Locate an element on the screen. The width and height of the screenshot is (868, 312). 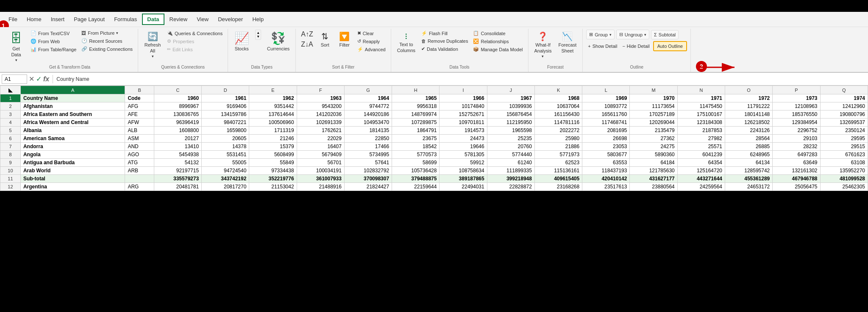
cell-8-6: 5734995 is located at coordinates (368, 155).